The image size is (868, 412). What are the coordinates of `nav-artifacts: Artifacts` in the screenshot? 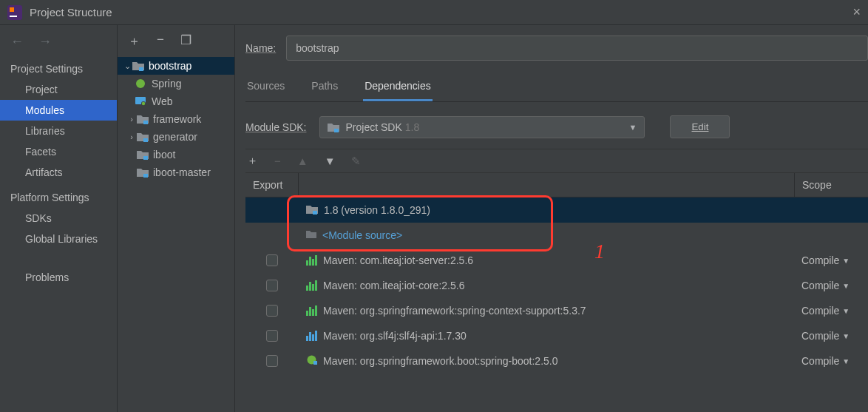 It's located at (58, 172).